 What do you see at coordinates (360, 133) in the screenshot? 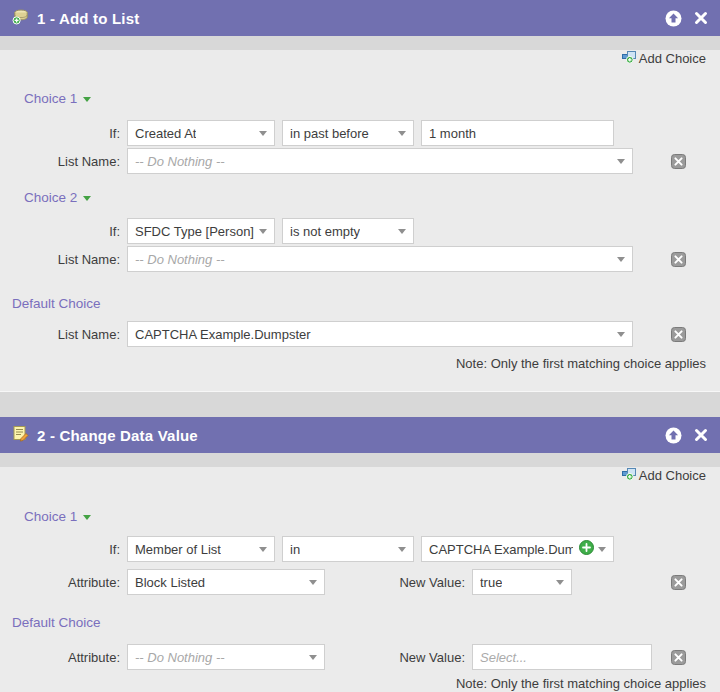
I see `choice-1-if-row: If: Created At in past before` at bounding box center [360, 133].